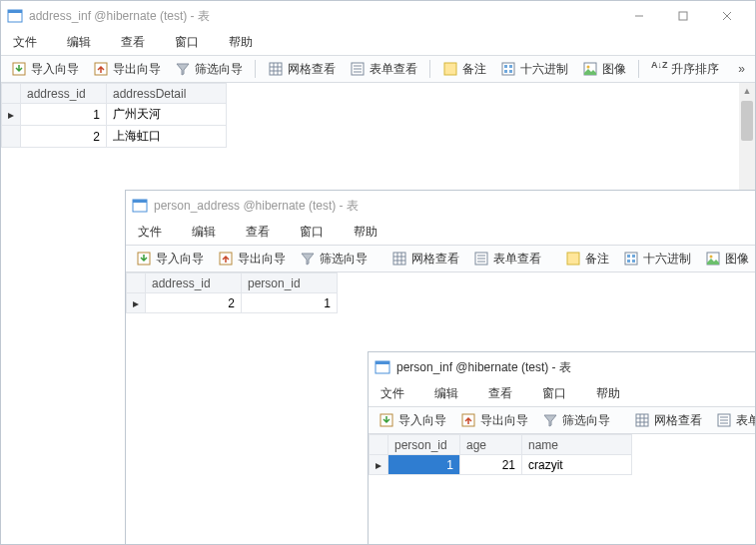  I want to click on cell-age: 21, so click(491, 465).